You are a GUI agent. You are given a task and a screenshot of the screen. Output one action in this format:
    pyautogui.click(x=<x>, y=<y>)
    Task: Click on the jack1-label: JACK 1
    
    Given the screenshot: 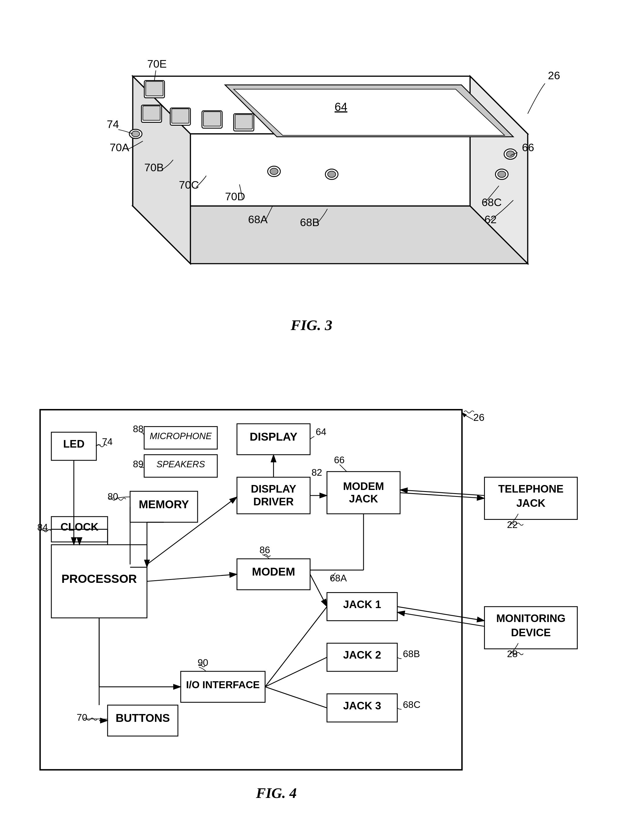 What is the action you would take?
    pyautogui.click(x=362, y=604)
    